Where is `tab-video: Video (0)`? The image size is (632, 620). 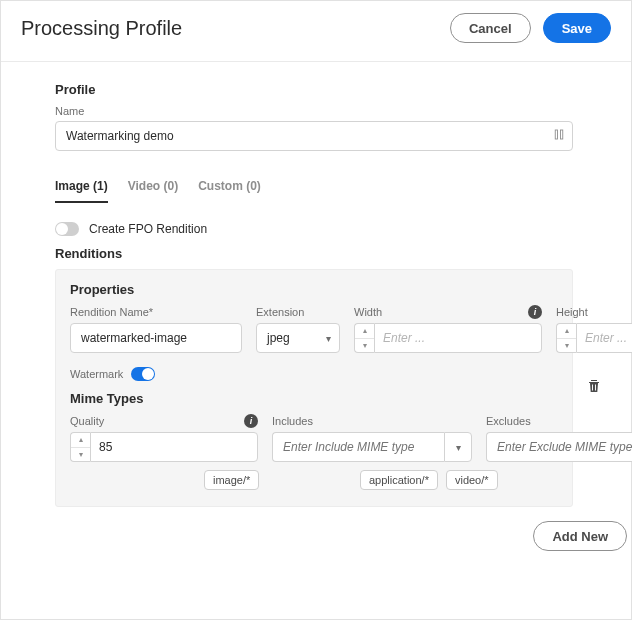
tab-video: Video (0) is located at coordinates (153, 188).